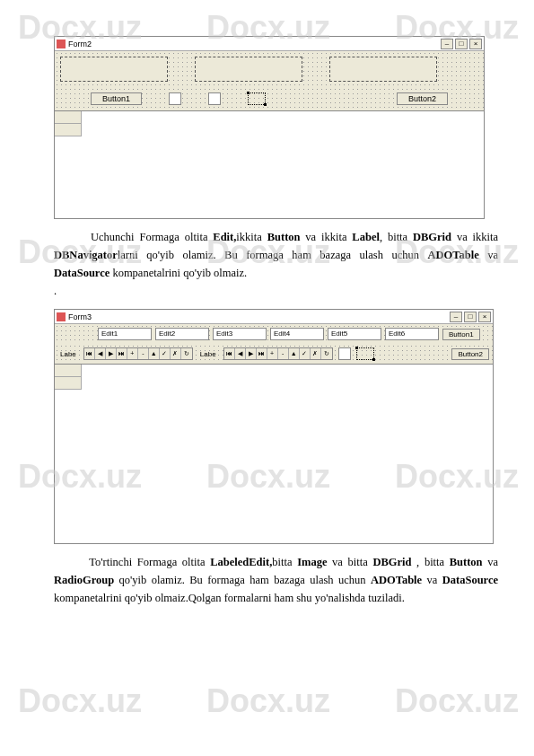  I want to click on dbnavigator-1: ⏮ ◀ ▶ ⏭ + - ▲ ✓ ✗ ↻, so click(138, 354).